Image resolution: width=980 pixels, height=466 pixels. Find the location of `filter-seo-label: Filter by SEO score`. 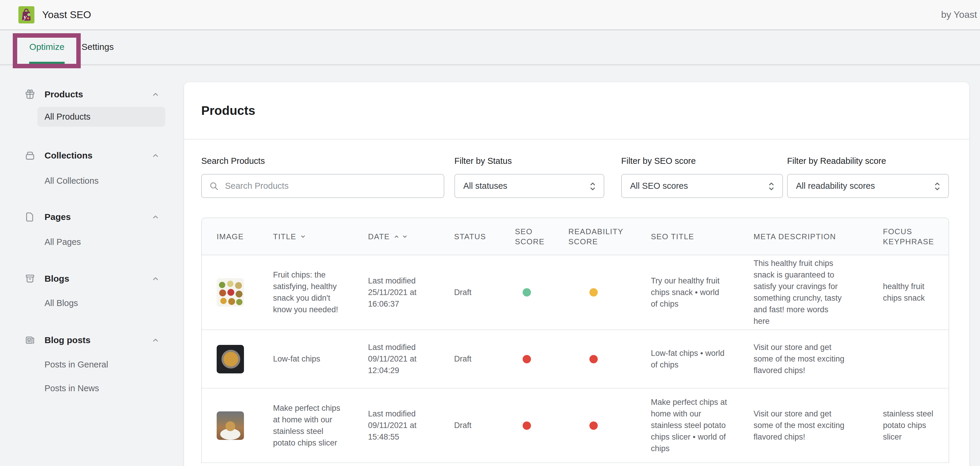

filter-seo-label: Filter by SEO score is located at coordinates (702, 161).